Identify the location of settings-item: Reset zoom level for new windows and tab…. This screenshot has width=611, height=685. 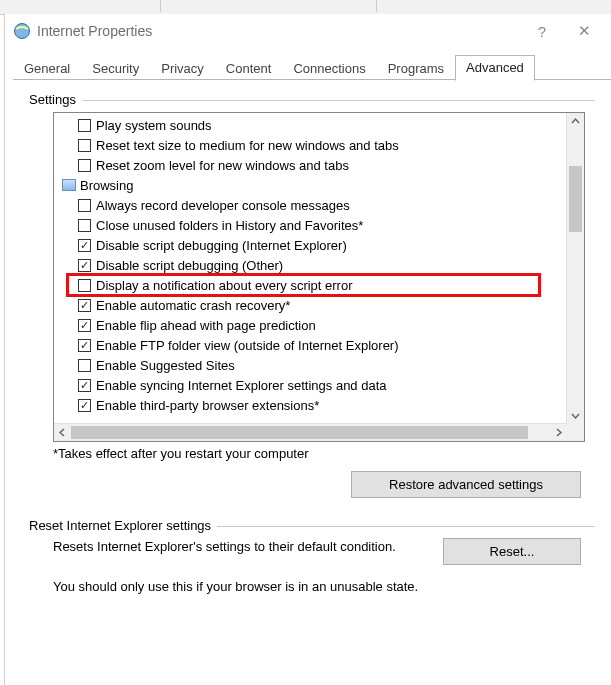
(312, 165).